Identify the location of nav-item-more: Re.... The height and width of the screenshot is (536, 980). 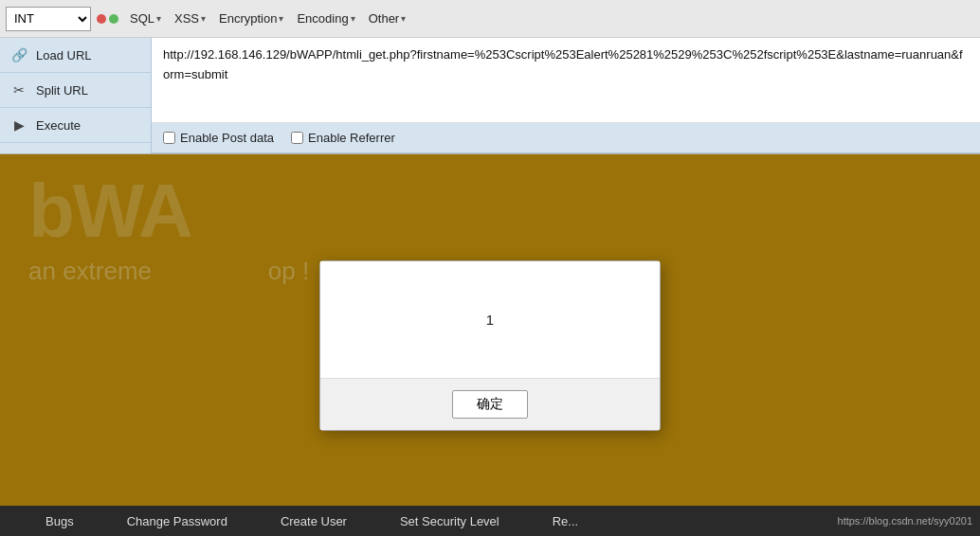
(565, 521).